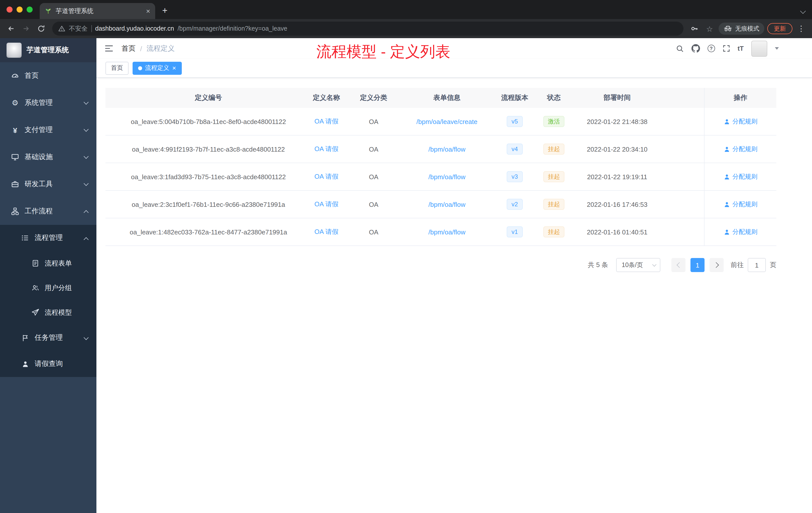  Describe the element at coordinates (174, 68) in the screenshot. I see `tag-close-icon: ×` at that location.